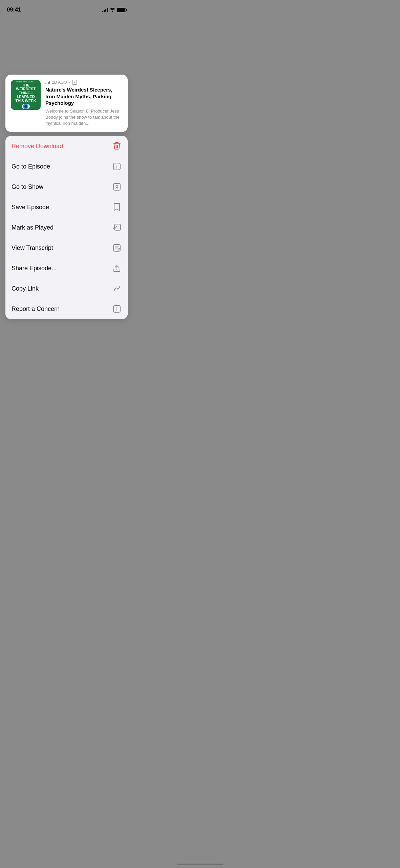 The width and height of the screenshot is (400, 868). What do you see at coordinates (66, 268) in the screenshot?
I see `share-episode-button: Share Episode...` at bounding box center [66, 268].